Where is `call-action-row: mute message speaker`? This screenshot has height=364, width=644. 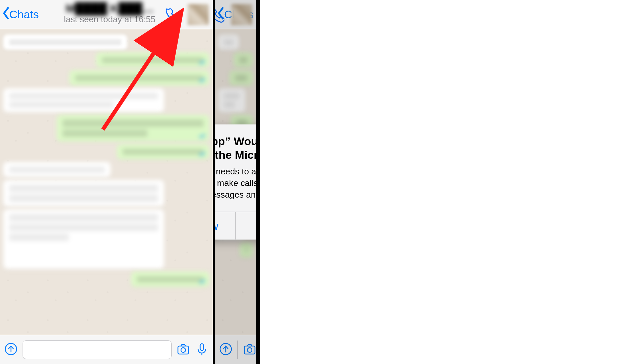 call-action-row: mute message speaker is located at coordinates (259, 229).